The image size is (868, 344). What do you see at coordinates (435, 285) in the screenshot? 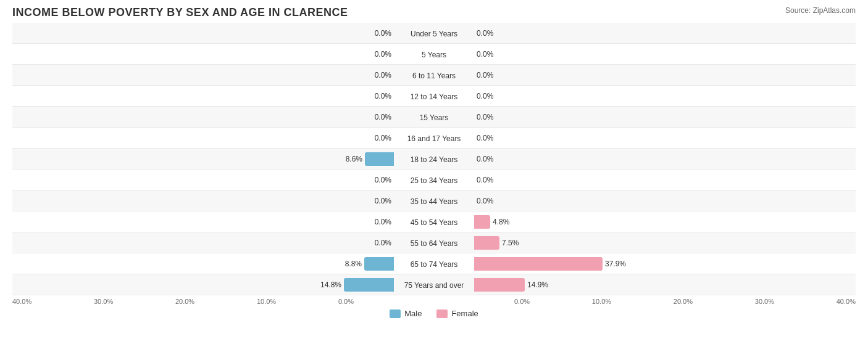
I see `age-label: 75 Years and over` at bounding box center [435, 285].